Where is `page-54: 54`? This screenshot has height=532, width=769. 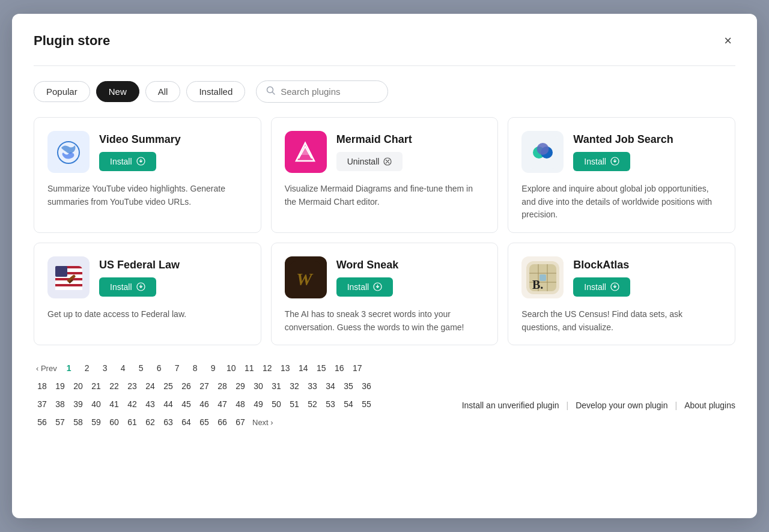 page-54: 54 is located at coordinates (348, 404).